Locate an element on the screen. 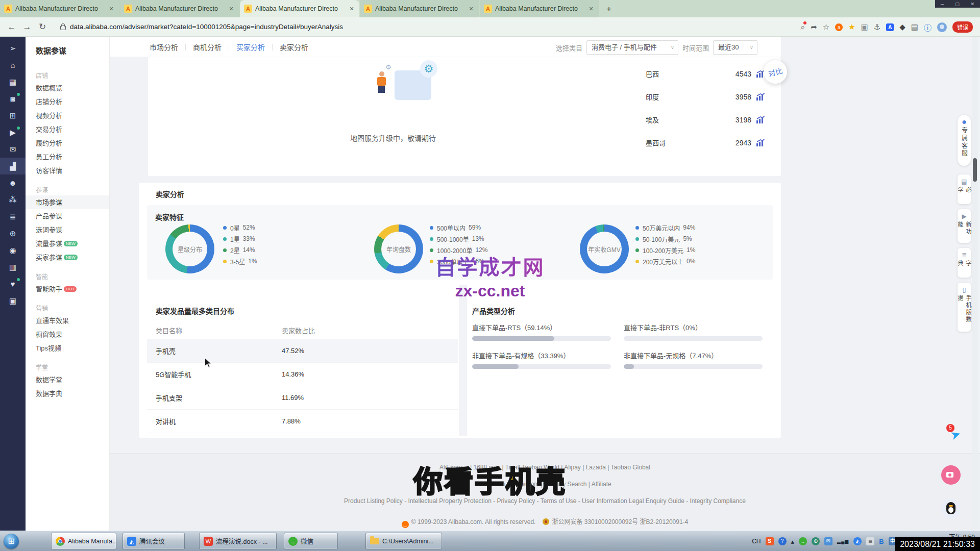 This screenshot has width=980, height=551. taskbar-chrome-button: Alibaba Manufa... is located at coordinates (84, 541).